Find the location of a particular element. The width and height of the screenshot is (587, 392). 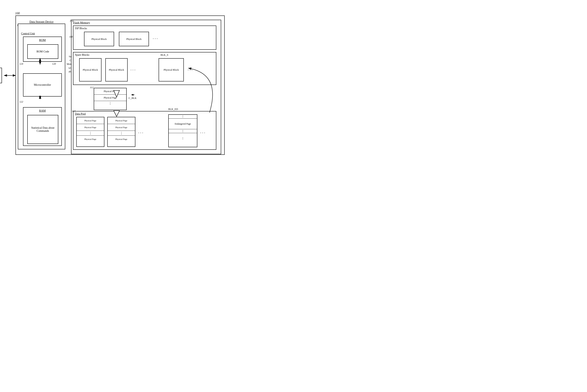

dp-col1-page2: Physical Page is located at coordinates (91, 128).